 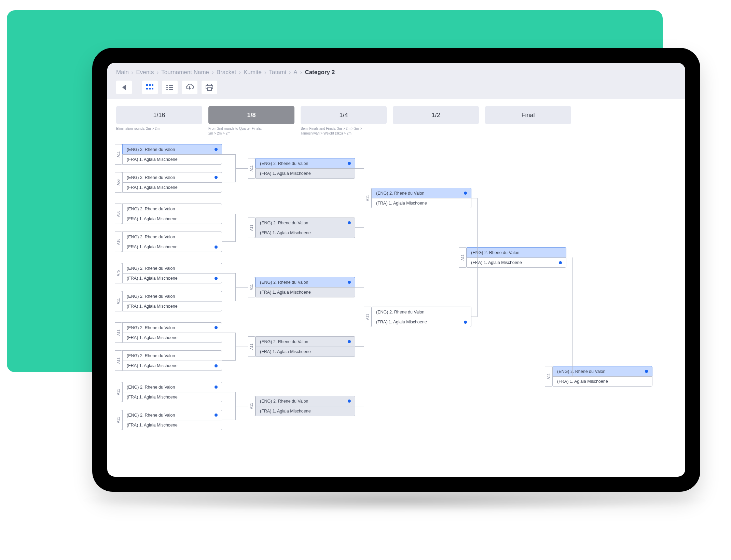 What do you see at coordinates (155, 129) in the screenshot?
I see `round-note: Elimination rounds: 2m > 2m` at bounding box center [155, 129].